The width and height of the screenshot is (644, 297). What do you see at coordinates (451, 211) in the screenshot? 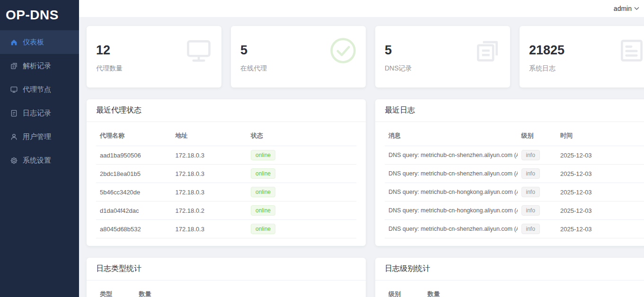
I see `log-message-cell: DNS query: metrichub-cn-hongkong.aliyun.…` at bounding box center [451, 211].